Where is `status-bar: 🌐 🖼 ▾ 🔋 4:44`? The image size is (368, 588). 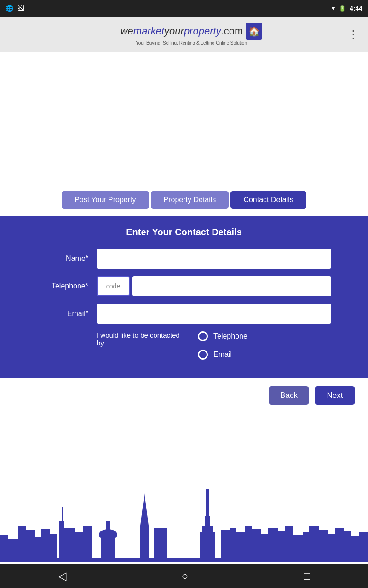
status-bar: 🌐 🖼 ▾ 🔋 4:44 is located at coordinates (184, 8).